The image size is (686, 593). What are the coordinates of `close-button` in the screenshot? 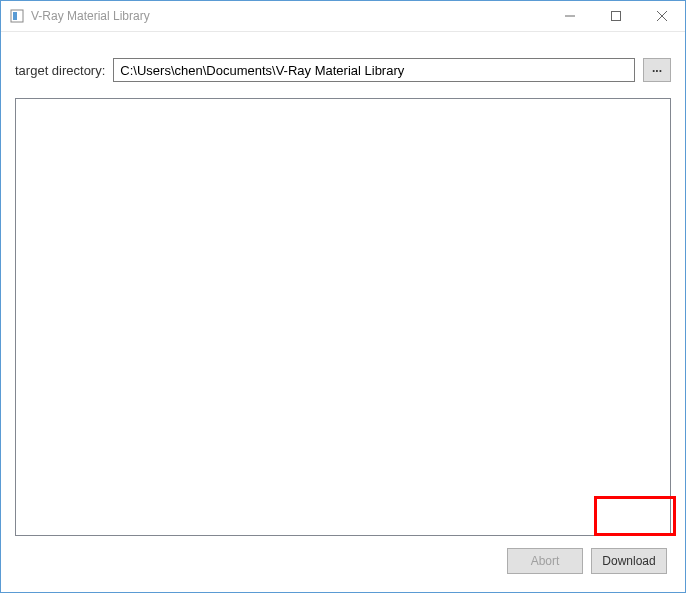 It's located at (662, 16).